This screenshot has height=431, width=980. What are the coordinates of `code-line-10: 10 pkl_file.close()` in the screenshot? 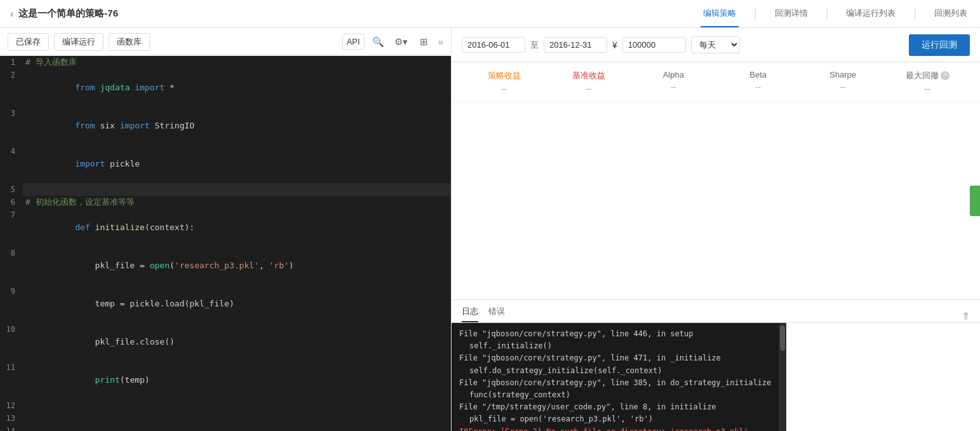 It's located at (225, 342).